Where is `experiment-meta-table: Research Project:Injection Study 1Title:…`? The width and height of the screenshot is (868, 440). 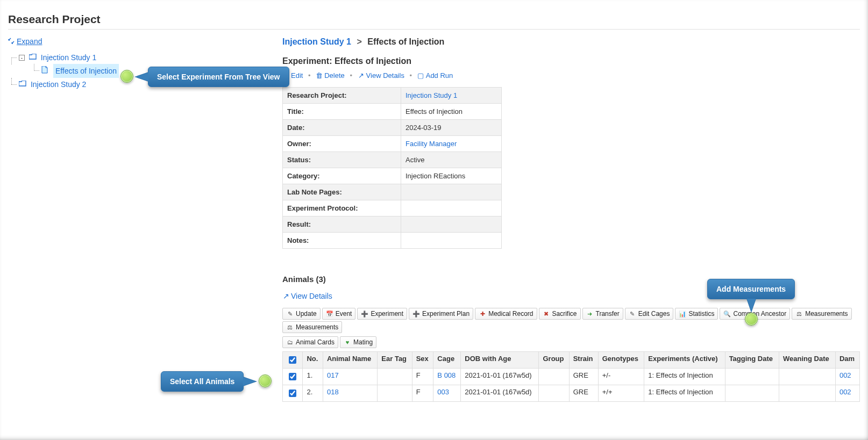 experiment-meta-table: Research Project:Injection Study 1Title:… is located at coordinates (392, 168).